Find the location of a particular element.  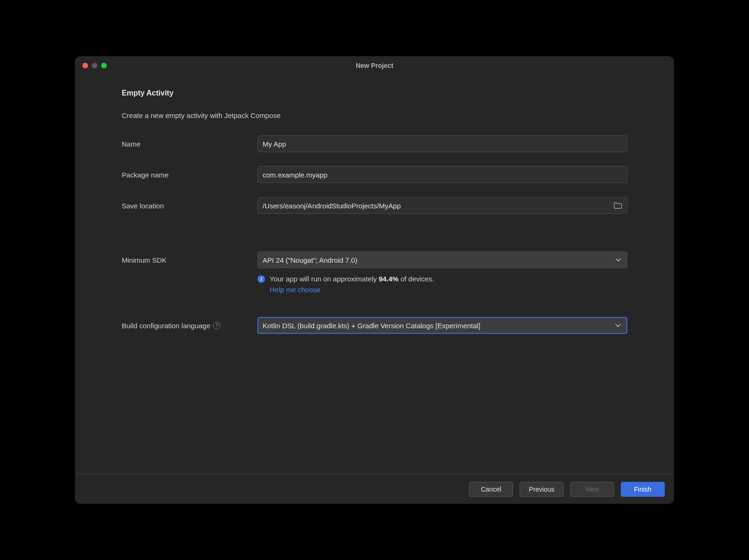

name-label: Name is located at coordinates (190, 144).